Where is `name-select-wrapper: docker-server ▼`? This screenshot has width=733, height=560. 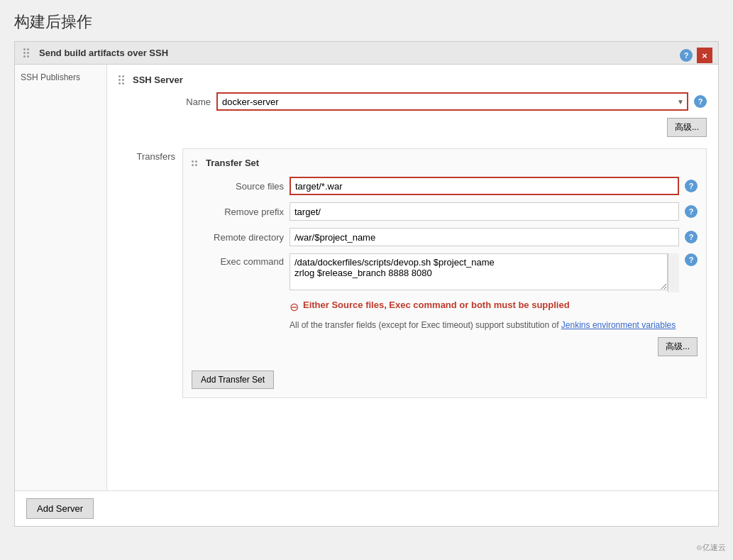
name-select-wrapper: docker-server ▼ is located at coordinates (453, 101).